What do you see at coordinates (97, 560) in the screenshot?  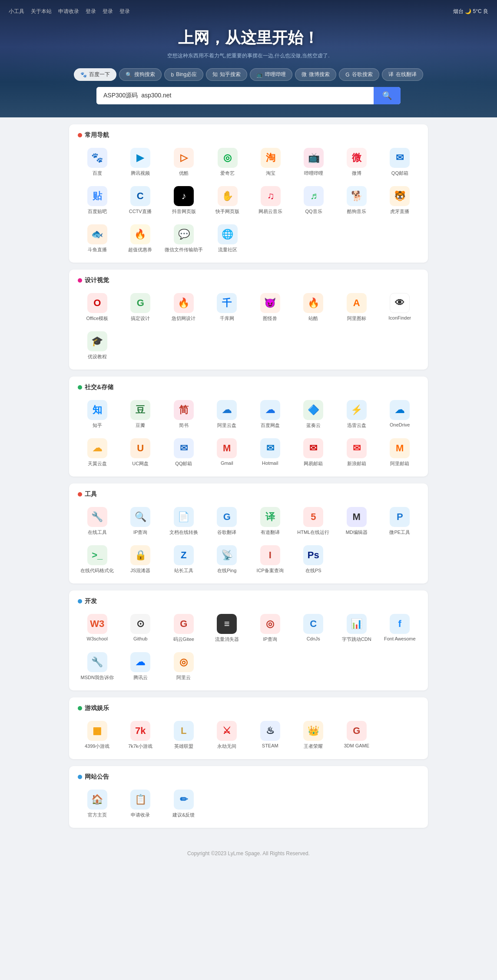 I see `icon-item: >_在线代码格式化` at bounding box center [97, 560].